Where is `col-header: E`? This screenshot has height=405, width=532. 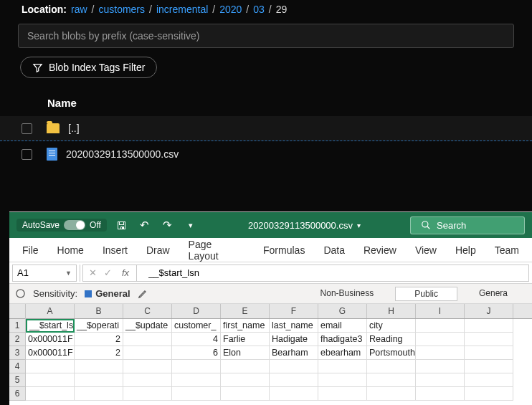
col-header: E is located at coordinates (245, 311).